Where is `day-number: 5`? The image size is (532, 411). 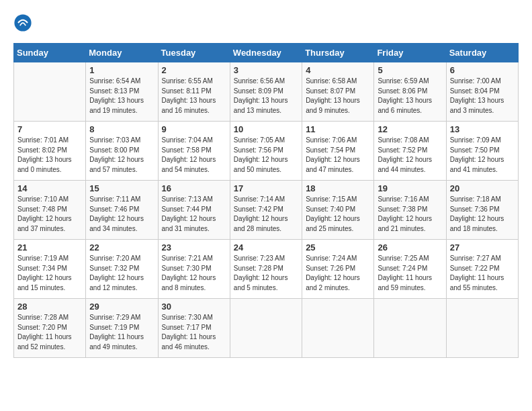 day-number: 5 is located at coordinates (410, 70).